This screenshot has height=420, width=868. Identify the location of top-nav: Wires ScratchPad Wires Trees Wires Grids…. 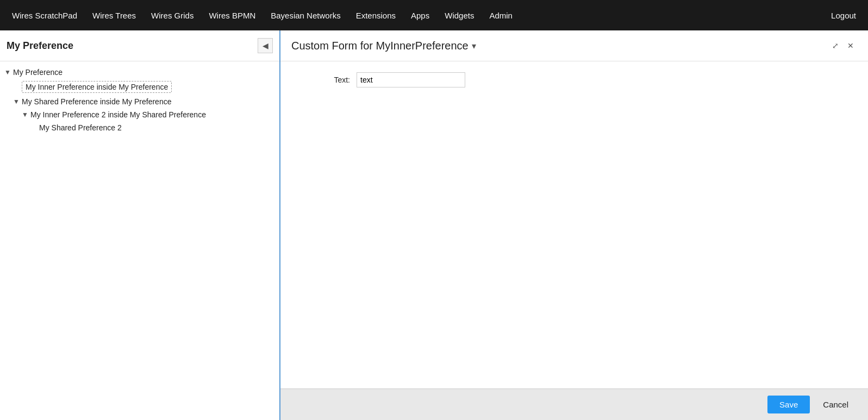
(434, 15).